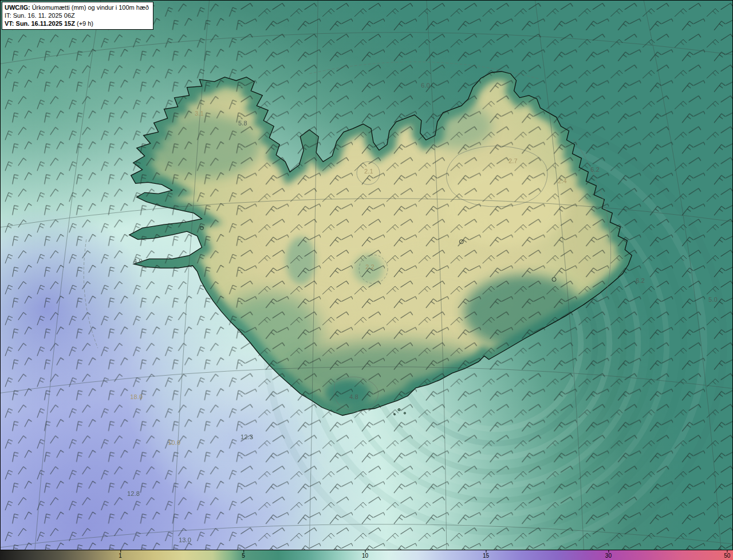  I want to click on product-title: UWC/IG: Úrkomumætti (mm) og vindur i 100…, so click(77, 7).